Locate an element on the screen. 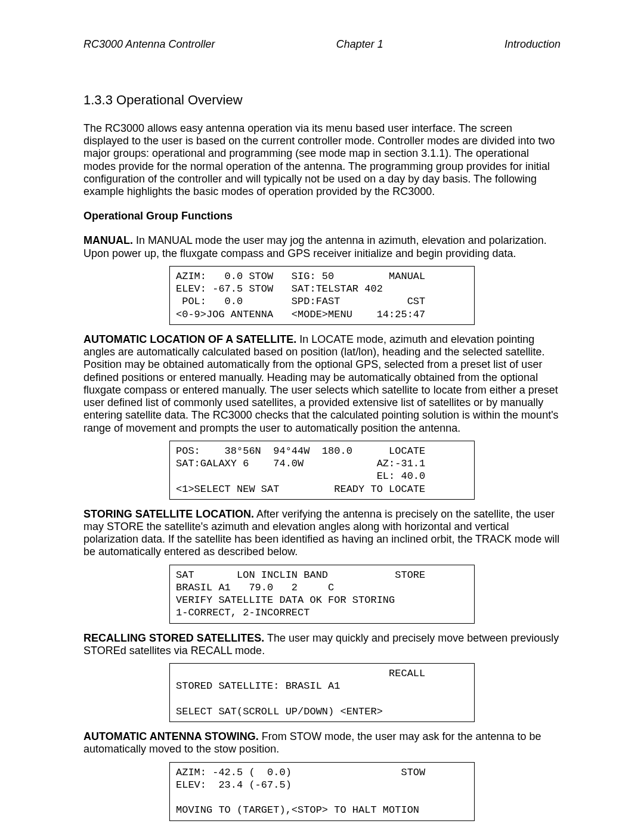 Image resolution: width=644 pixels, height=833 pixels. header-right: Introduction is located at coordinates (532, 44).